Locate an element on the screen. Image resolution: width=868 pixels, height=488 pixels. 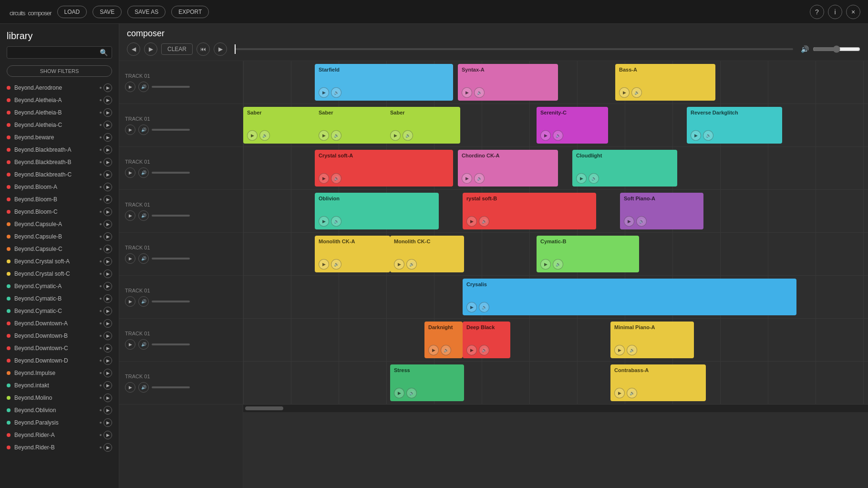
clip: Saber ▶ 🔊 is located at coordinates (424, 125).